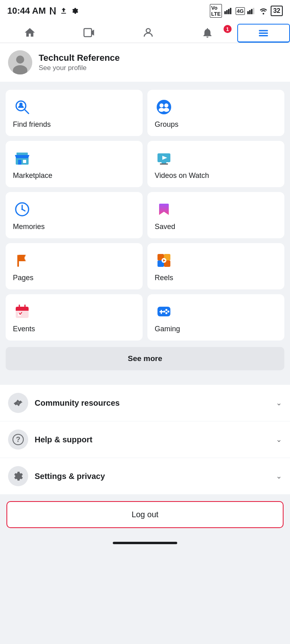 Image resolution: width=290 pixels, height=644 pixels. Describe the element at coordinates (263, 11) in the screenshot. I see `wifi-icon` at that location.